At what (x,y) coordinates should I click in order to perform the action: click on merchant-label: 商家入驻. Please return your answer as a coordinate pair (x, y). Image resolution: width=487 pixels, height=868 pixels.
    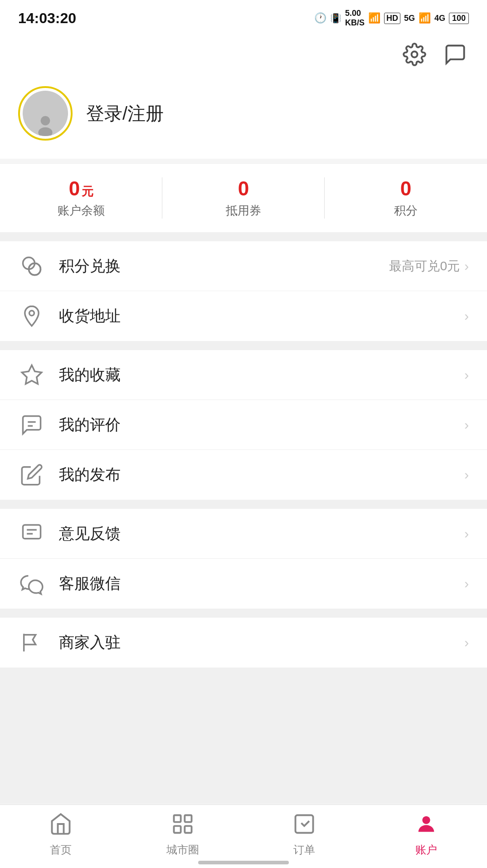
    Looking at the image, I should click on (262, 643).